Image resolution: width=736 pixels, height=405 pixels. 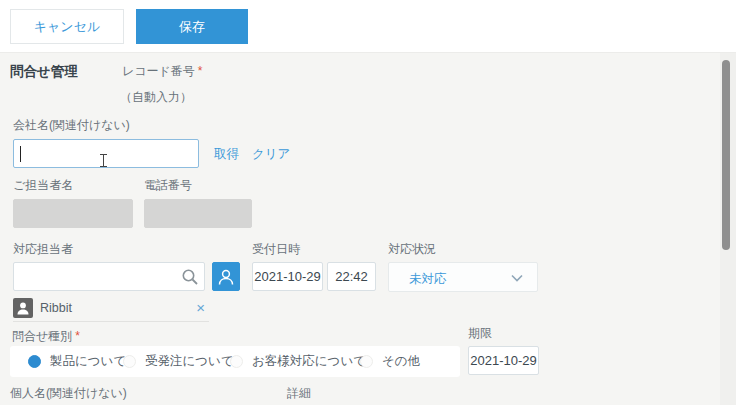 What do you see at coordinates (226, 277) in the screenshot?
I see `person-icon` at bounding box center [226, 277].